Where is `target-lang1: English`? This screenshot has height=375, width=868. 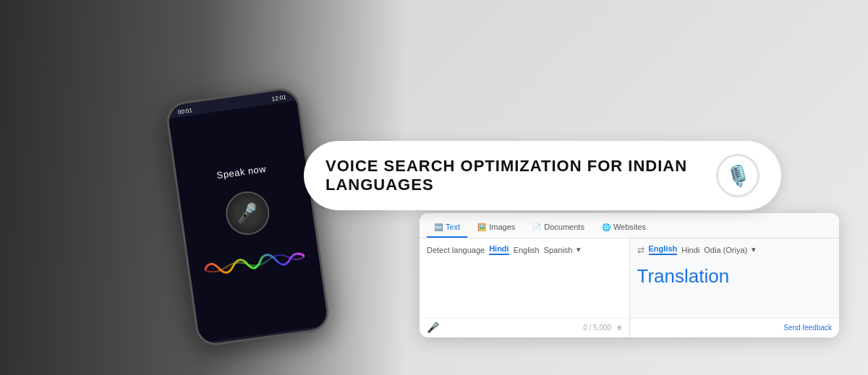
target-lang1: English is located at coordinates (663, 250).